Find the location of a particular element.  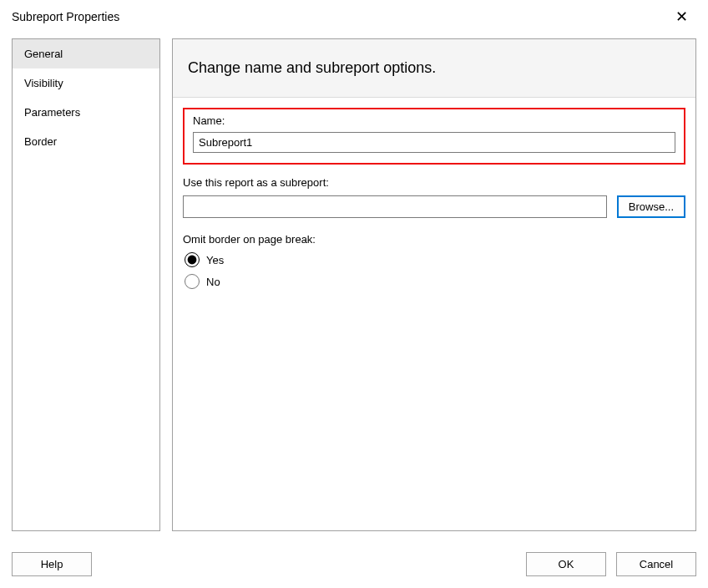

name-highlight-box: Name: is located at coordinates (434, 136).